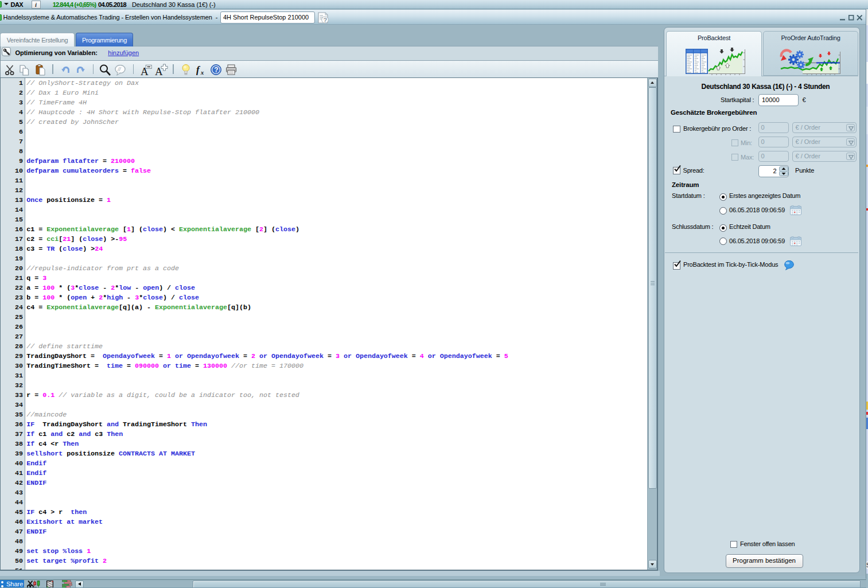 The image size is (868, 588). Describe the element at coordinates (202, 72) in the screenshot. I see `svg-text: x` at that location.